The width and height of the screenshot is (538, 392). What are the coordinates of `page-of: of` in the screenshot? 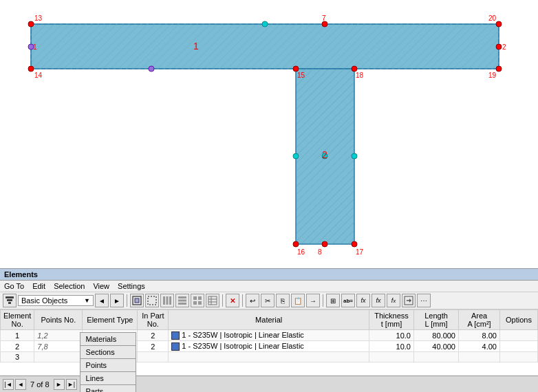 It's located at (41, 384).